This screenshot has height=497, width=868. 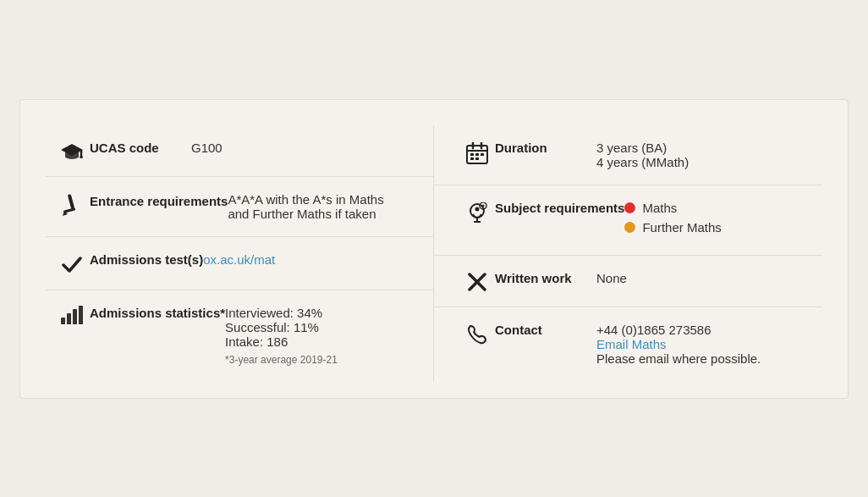 I want to click on checkmark-icon, so click(x=72, y=263).